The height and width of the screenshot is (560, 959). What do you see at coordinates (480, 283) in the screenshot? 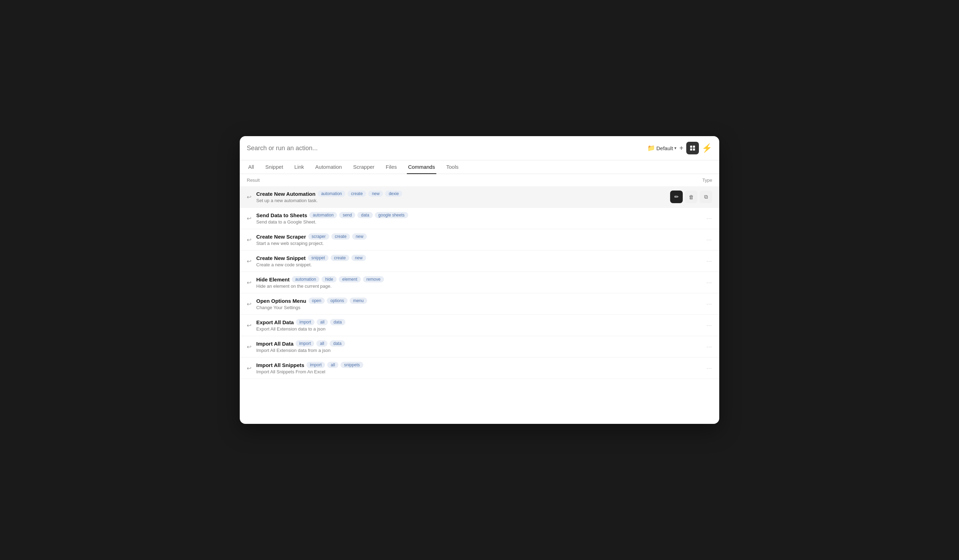
I see `table-row: ↩ Hide Element automation hide element r…` at bounding box center [480, 283].